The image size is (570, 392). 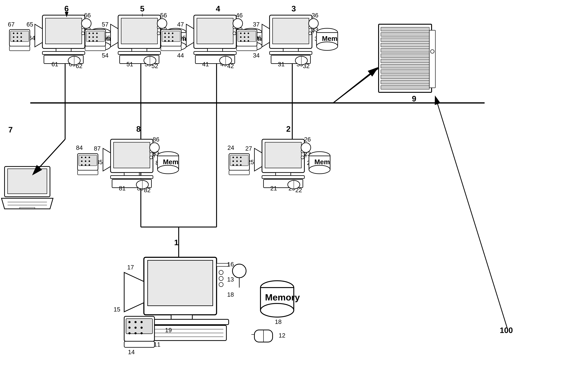 I want to click on label-26: 26, so click(x=308, y=140).